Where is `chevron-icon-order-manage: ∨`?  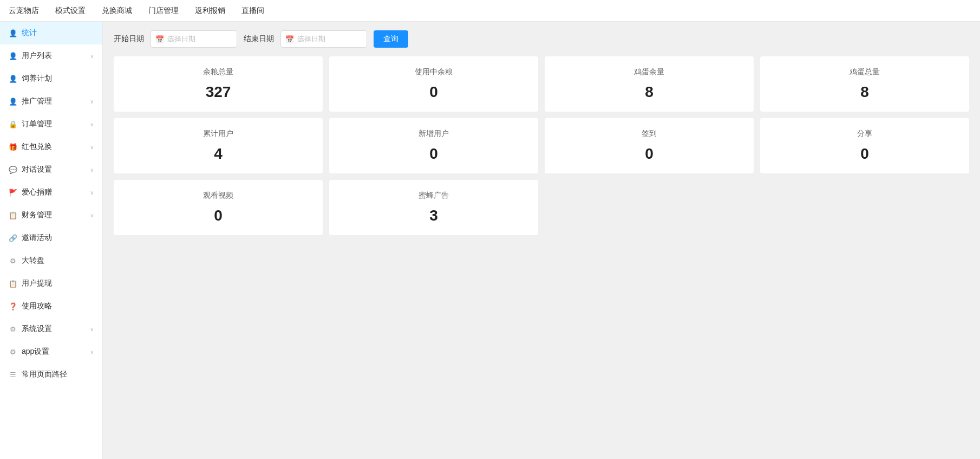 chevron-icon-order-manage: ∨ is located at coordinates (92, 125).